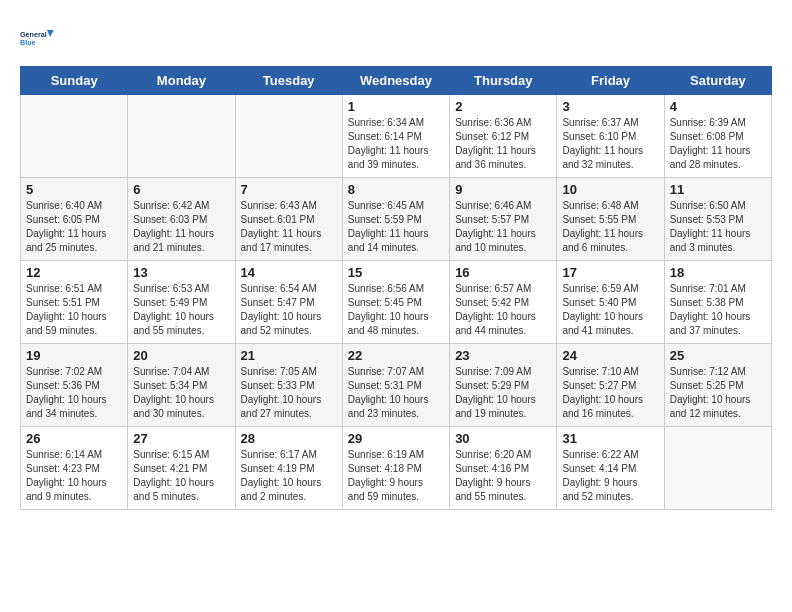 The width and height of the screenshot is (792, 612). Describe the element at coordinates (396, 227) in the screenshot. I see `day-info: Sunrise: 6:45 AM Sunset: 5:59 PM Dayligh…` at that location.